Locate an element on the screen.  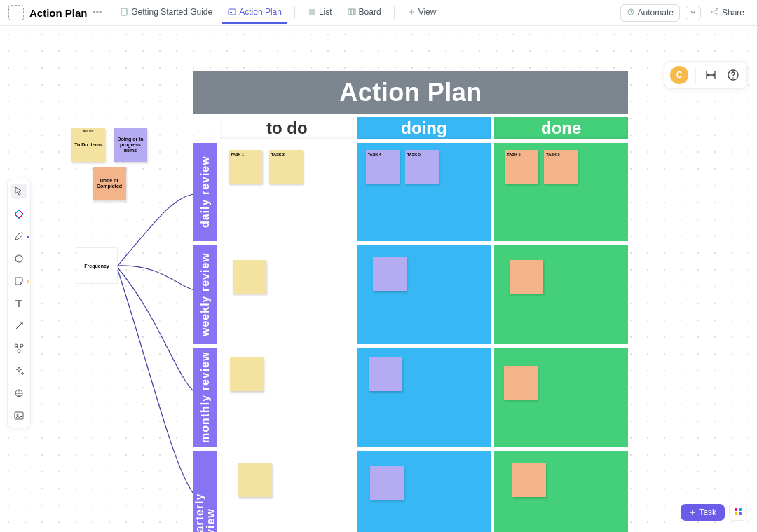
cell-weekly-doing is located at coordinates (425, 294).